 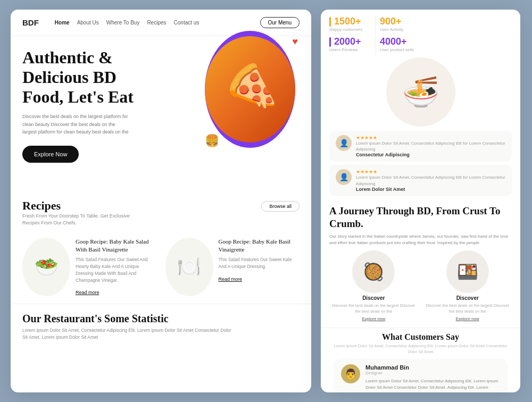 I want to click on recipe-title-1: Goop Recipe: Baby Kale Salad With Basil …, so click(x=116, y=246).